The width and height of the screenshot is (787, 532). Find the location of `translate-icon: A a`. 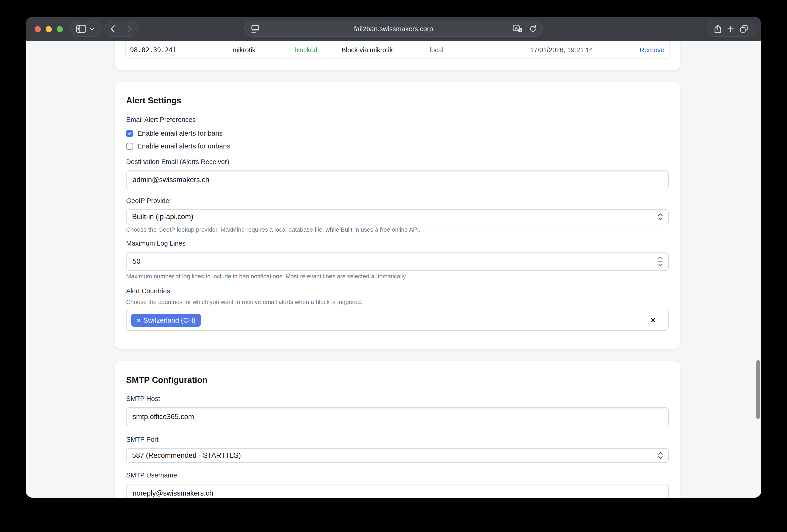

translate-icon: A a is located at coordinates (518, 29).